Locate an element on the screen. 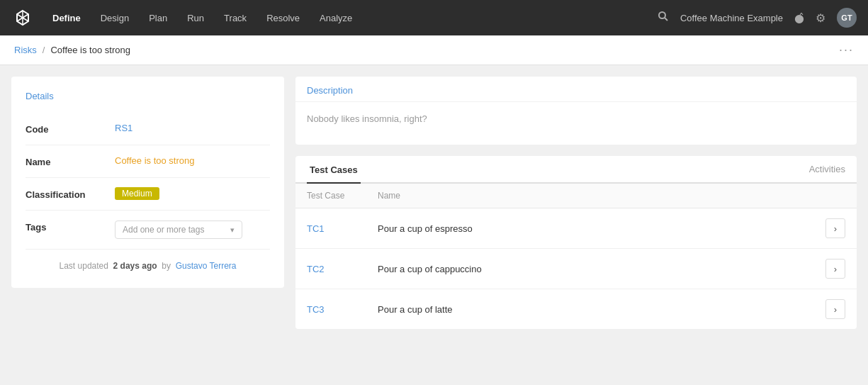 The height and width of the screenshot is (385, 868). breadcrumb-bar: Risks / Coffee is too strong ··· is located at coordinates (434, 50).